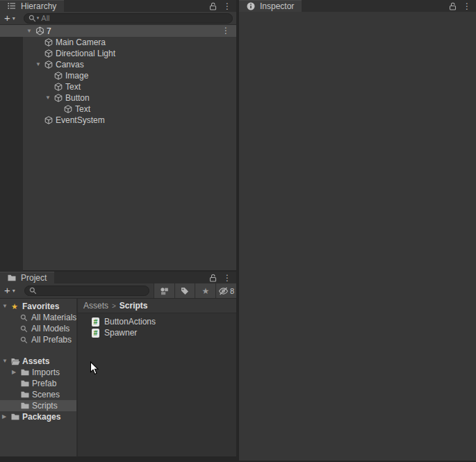 Image resolution: width=476 pixels, height=462 pixels. Describe the element at coordinates (118, 98) in the screenshot. I see `hierarchy-item-button: ▼Button` at that location.